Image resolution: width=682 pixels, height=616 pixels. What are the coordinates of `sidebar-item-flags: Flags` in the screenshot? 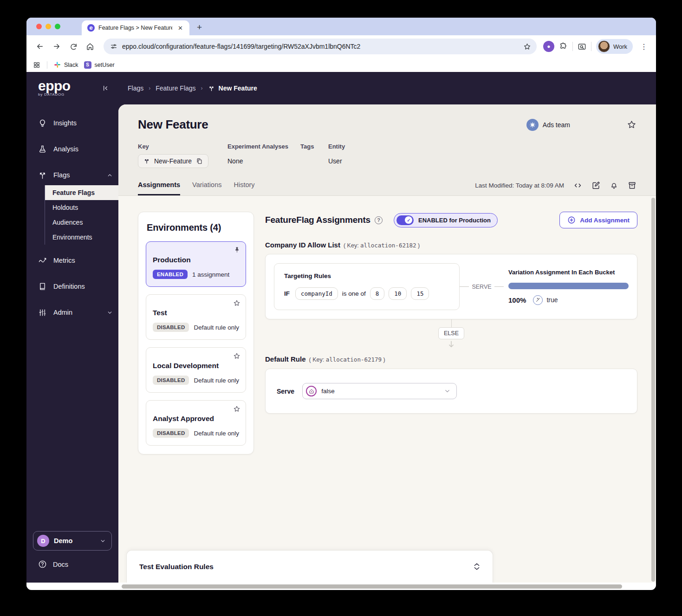 It's located at (72, 175).